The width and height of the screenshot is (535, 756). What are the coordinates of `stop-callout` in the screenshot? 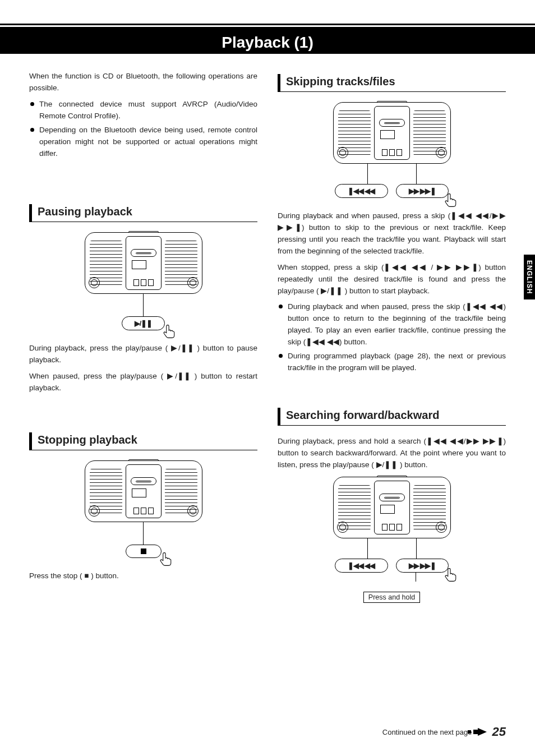 It's located at (144, 551).